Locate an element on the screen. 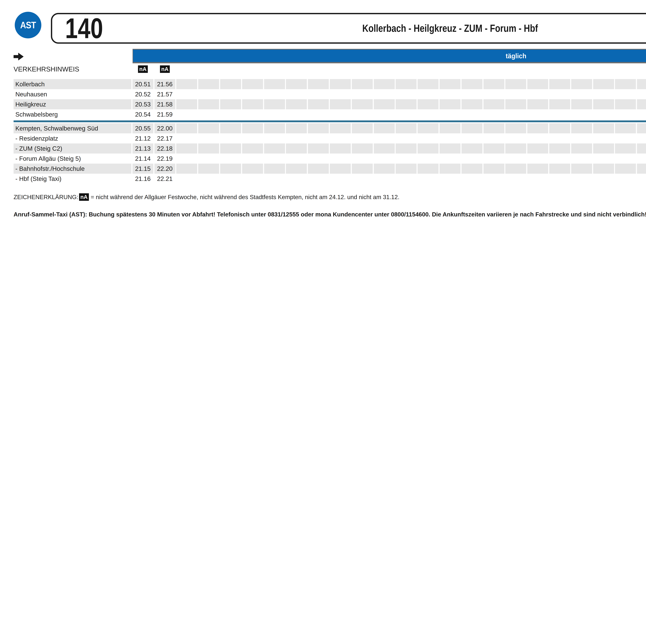 This screenshot has width=646, height=644. departure-time-cell: 20.52 is located at coordinates (143, 94).